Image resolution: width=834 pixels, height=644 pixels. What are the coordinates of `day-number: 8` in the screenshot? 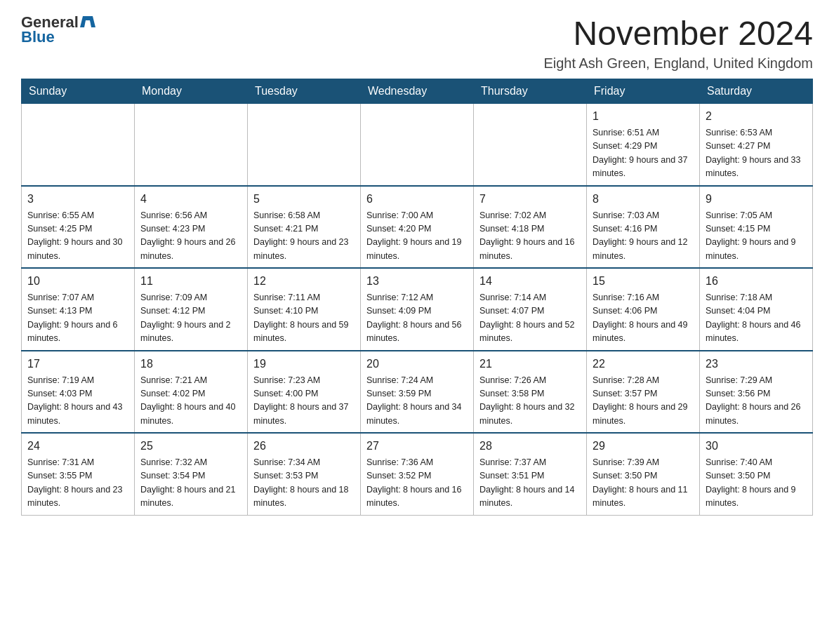 It's located at (643, 199).